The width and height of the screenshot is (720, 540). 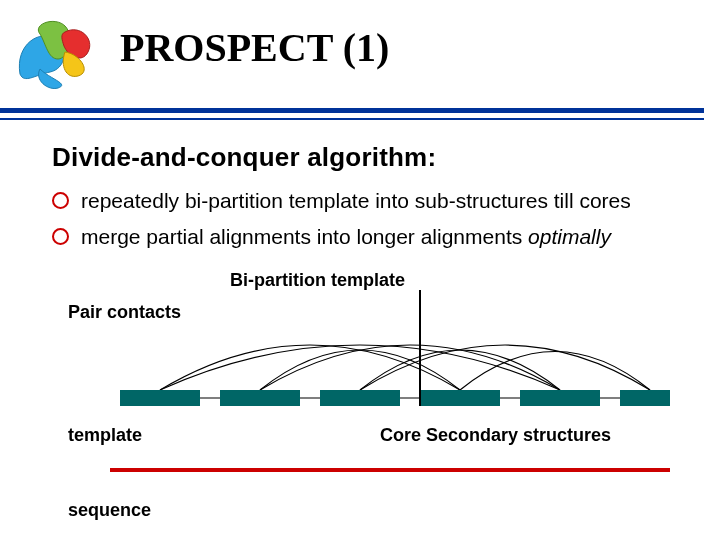 I want to click on title-divider-thick, so click(x=352, y=110).